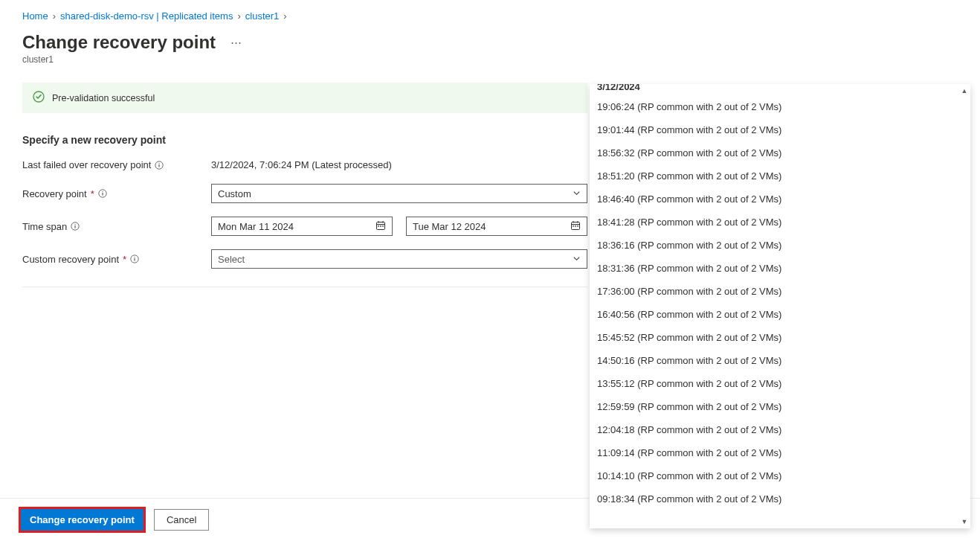  Describe the element at coordinates (262, 16) in the screenshot. I see `breadcrumb-cluster: cluster1` at that location.